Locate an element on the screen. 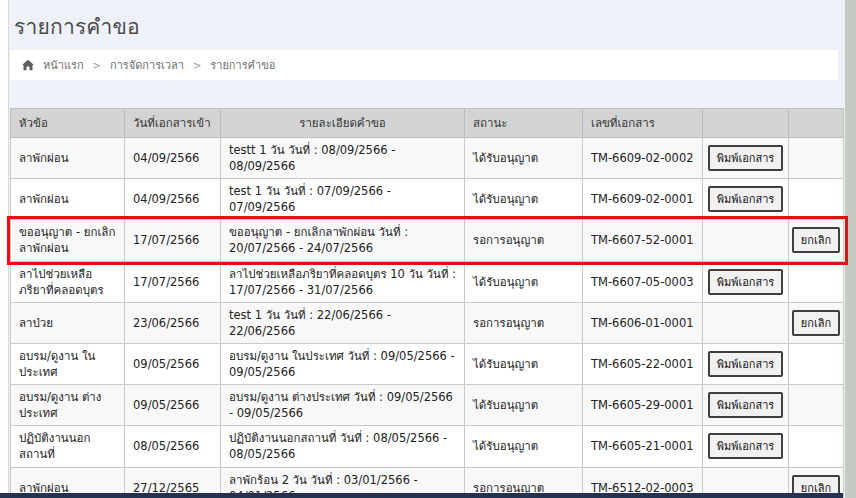 Image resolution: width=856 pixels, height=498 pixels. table-row: ขออนุญาต - ยกเลิกลาพักผ่อน 17/07/2566 ขอ… is located at coordinates (428, 240).